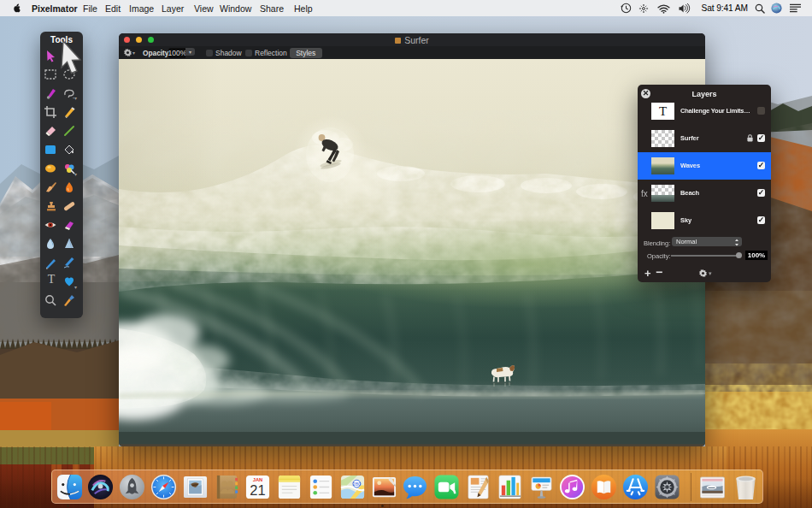  Describe the element at coordinates (258, 480) in the screenshot. I see `svg-text: JAN` at that location.